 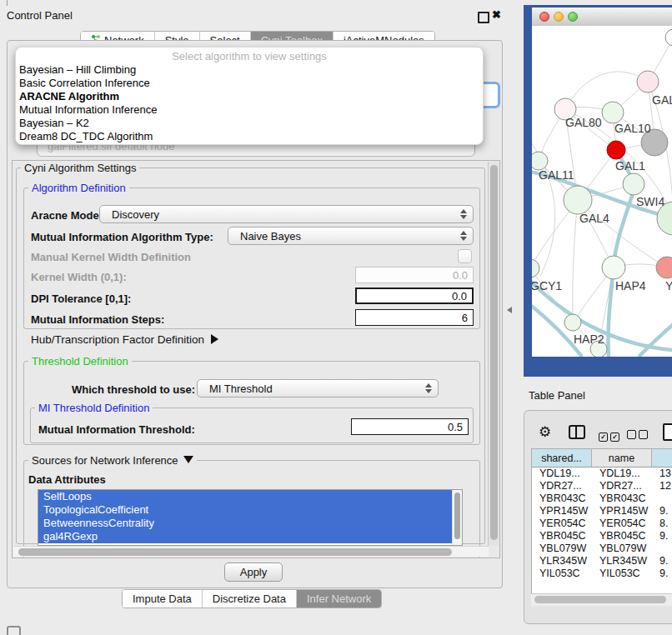 What do you see at coordinates (573, 17) in the screenshot?
I see `zoom-traffic-light` at bounding box center [573, 17].